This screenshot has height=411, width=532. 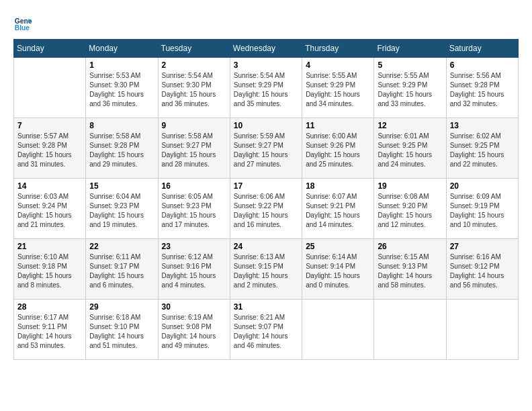 What do you see at coordinates (194, 150) in the screenshot?
I see `cell-info: Sunrise: 5:58 AM Sunset: 9:27 PM Dayligh…` at bounding box center [194, 150].